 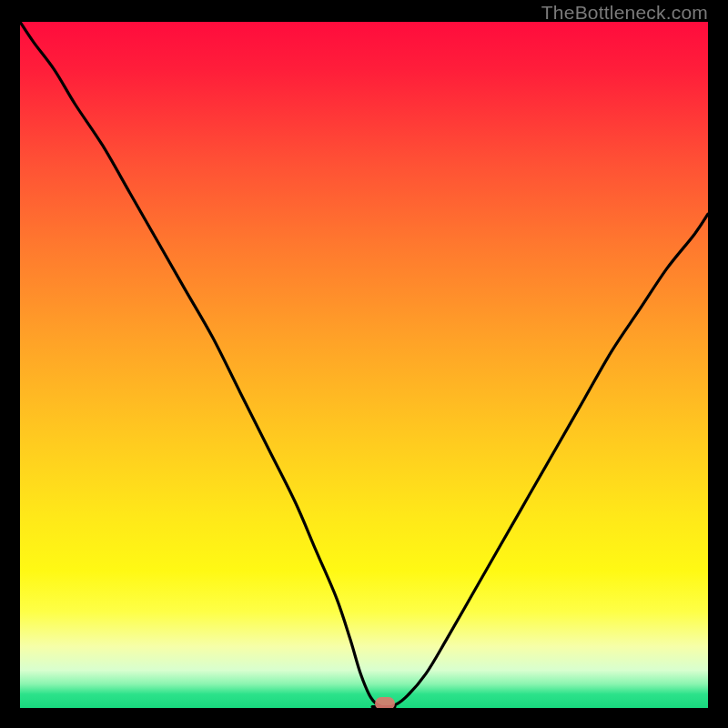 What do you see at coordinates (385, 703) in the screenshot?
I see `optimal-point-marker` at bounding box center [385, 703].